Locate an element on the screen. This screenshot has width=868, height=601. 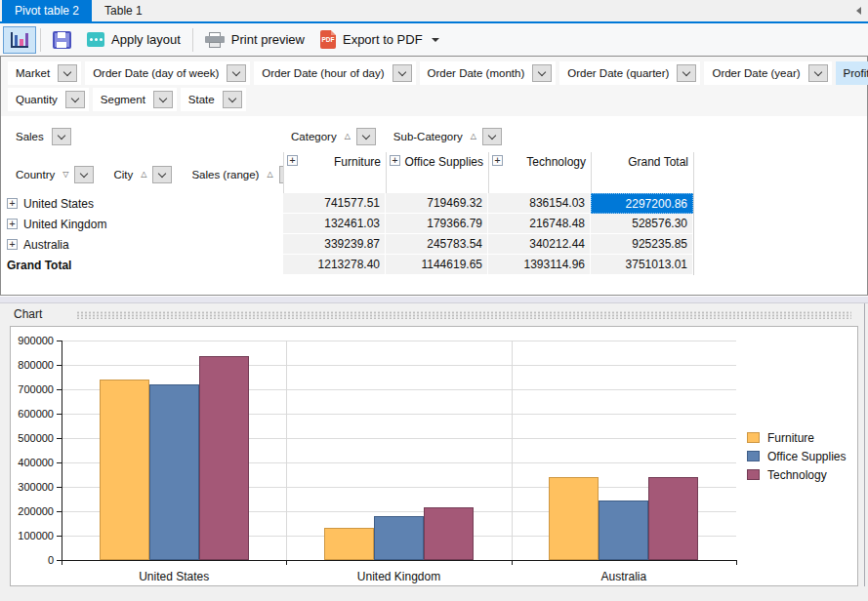
x-axis-line is located at coordinates (399, 560).